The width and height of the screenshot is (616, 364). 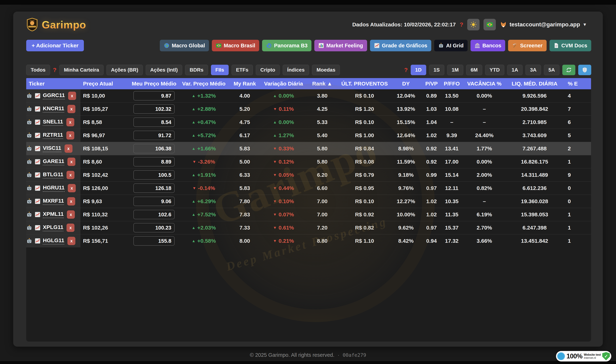 I want to click on tab--ndices: Índices, so click(x=296, y=70).